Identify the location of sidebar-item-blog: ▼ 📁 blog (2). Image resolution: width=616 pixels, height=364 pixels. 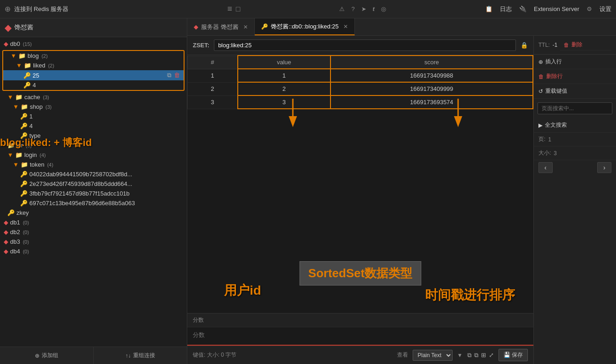
(94, 56).